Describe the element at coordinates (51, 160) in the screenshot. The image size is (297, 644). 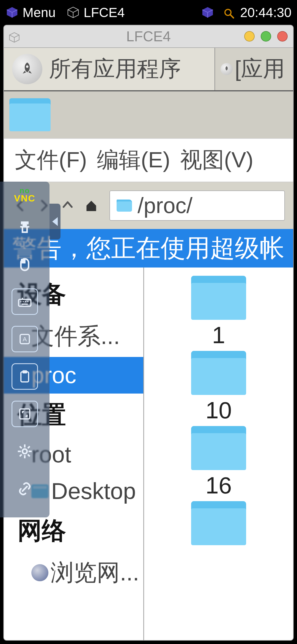
I see `menu-file: 文件(F)` at that location.